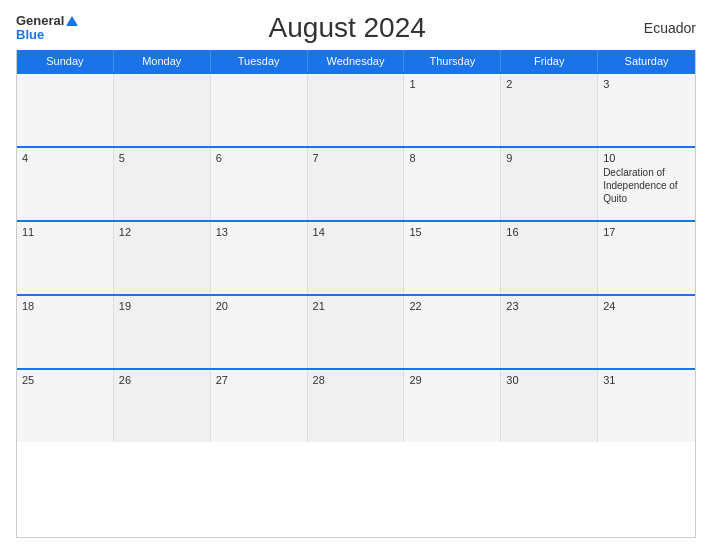  Describe the element at coordinates (452, 258) in the screenshot. I see `day-cell: 15` at that location.